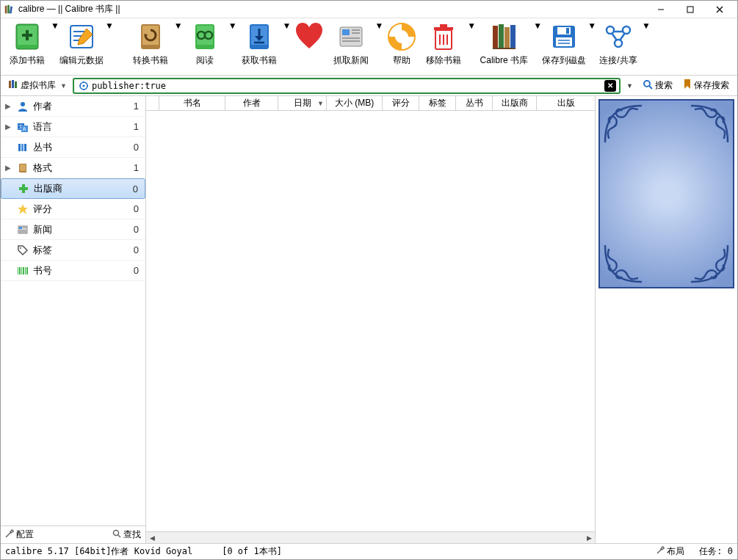 The height and width of the screenshot is (560, 738). What do you see at coordinates (369, 47) in the screenshot?
I see `main-toolbar: 添加书籍 ▼ 编辑元数据 ▼ 转换书籍 ▼` at bounding box center [369, 47].